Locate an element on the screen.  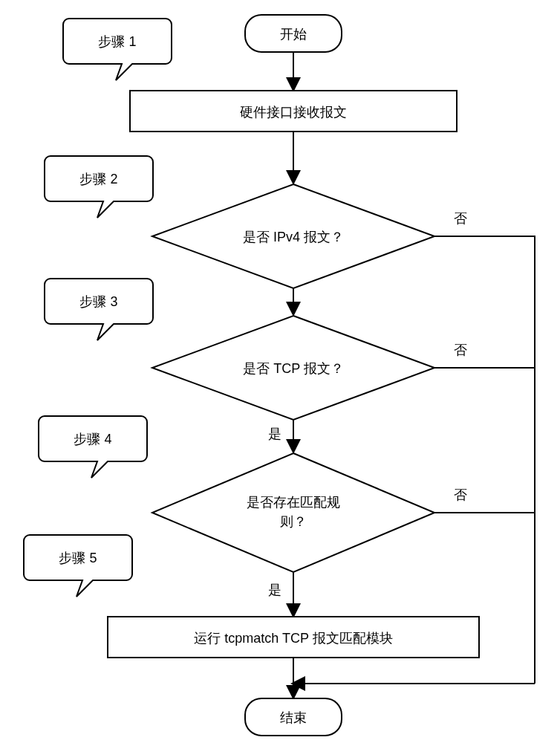
decision-match-rule-l2: 则？ is located at coordinates (293, 522).